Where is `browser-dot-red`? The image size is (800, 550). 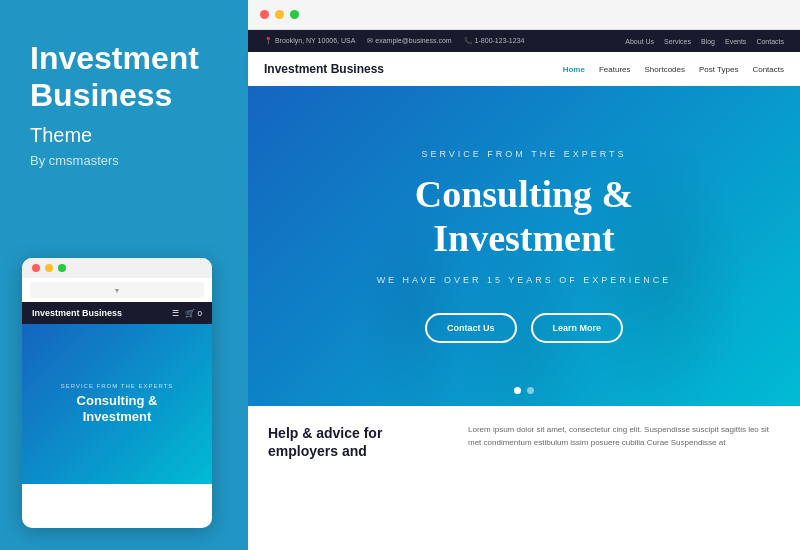 browser-dot-red is located at coordinates (264, 14).